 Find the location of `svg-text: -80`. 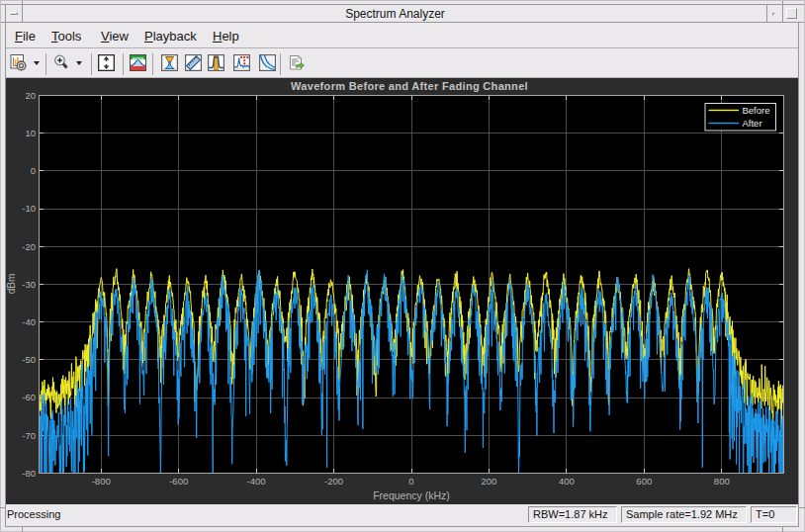

svg-text: -80 is located at coordinates (29, 473).